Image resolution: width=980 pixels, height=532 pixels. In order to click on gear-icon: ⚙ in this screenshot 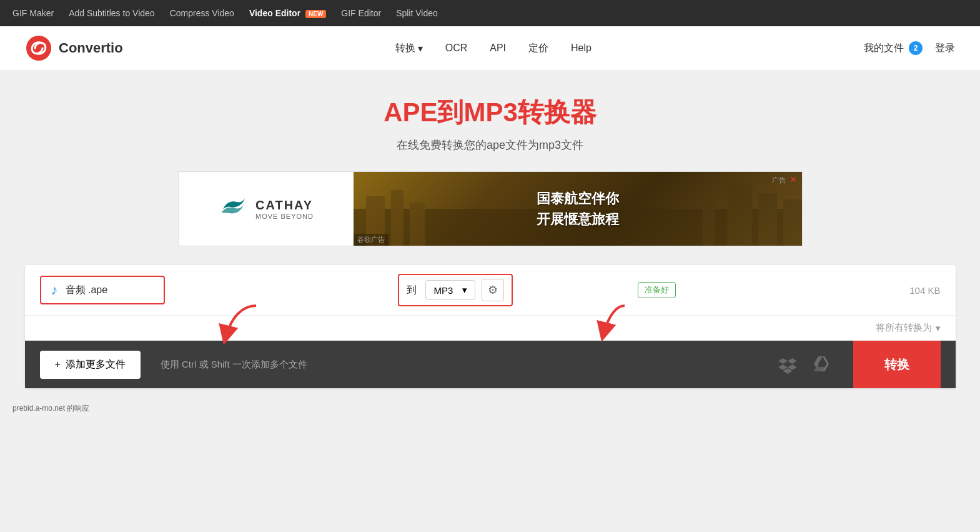, I will do `click(493, 290)`.